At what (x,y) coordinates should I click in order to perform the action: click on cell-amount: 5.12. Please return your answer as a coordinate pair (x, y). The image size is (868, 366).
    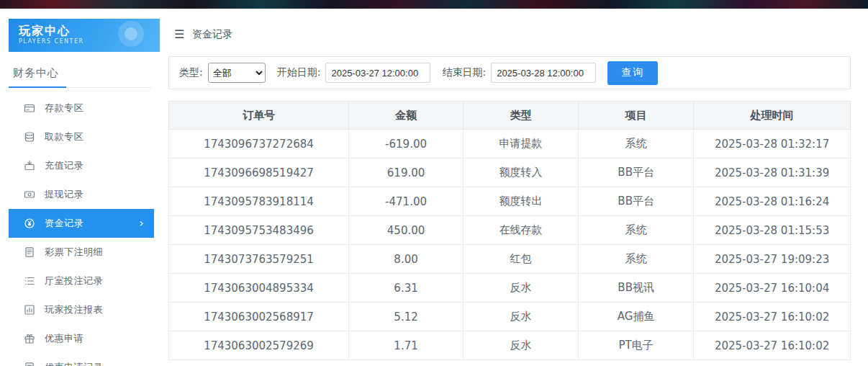
    Looking at the image, I should click on (406, 317).